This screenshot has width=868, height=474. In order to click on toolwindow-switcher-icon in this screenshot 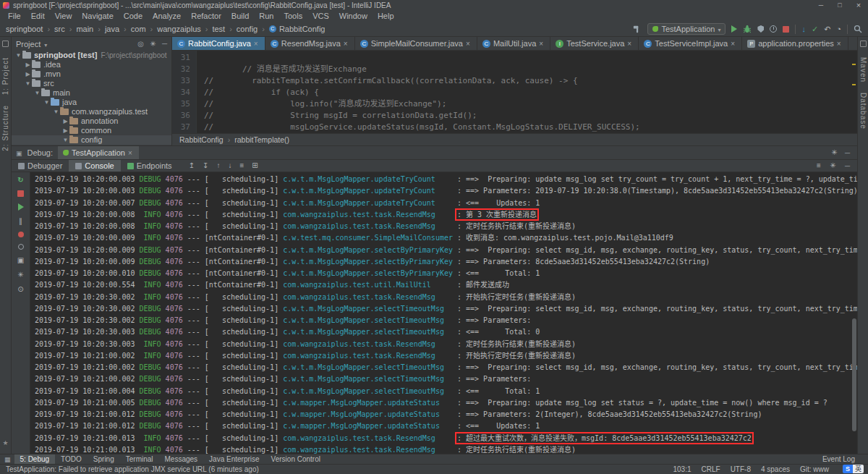, I will do `click(9, 459)`.